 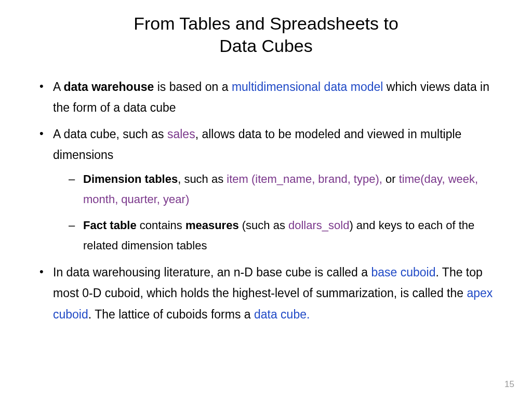 I want to click on blue-text: multidimensional data model, so click(x=308, y=87).